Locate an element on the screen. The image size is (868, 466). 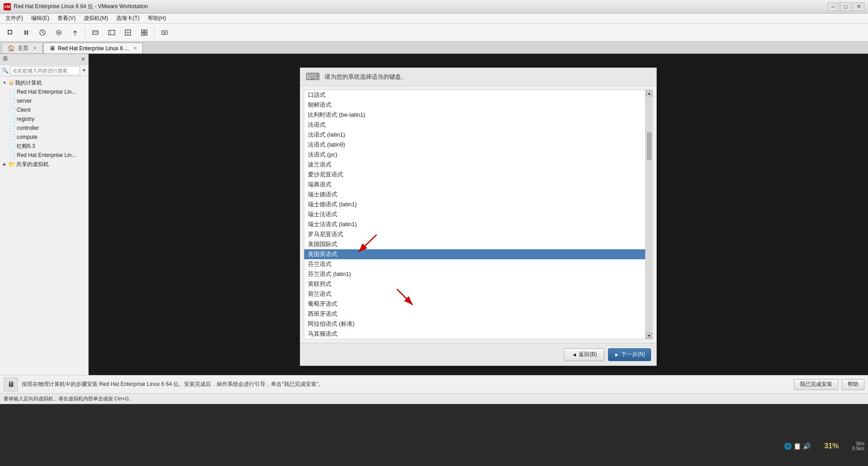
compute-icon: 📄 is located at coordinates (13, 137).